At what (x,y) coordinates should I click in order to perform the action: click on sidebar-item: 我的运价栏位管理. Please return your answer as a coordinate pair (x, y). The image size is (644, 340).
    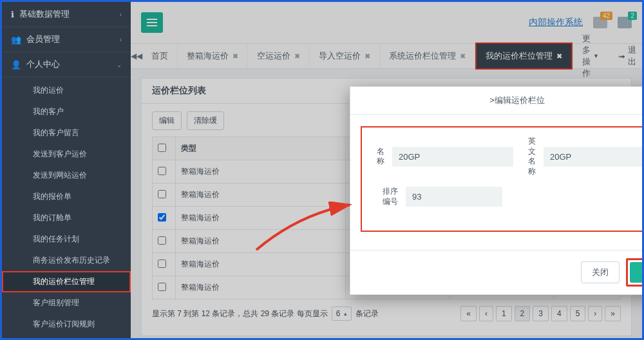
    Looking at the image, I should click on (66, 282).